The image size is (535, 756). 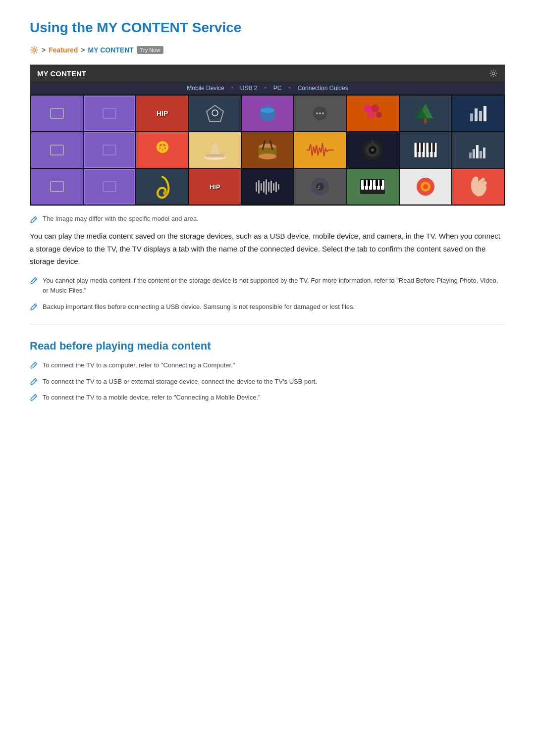 What do you see at coordinates (268, 88) in the screenshot?
I see `tabs-row: Mobile Device • USB 2 • PC • Connection …` at bounding box center [268, 88].